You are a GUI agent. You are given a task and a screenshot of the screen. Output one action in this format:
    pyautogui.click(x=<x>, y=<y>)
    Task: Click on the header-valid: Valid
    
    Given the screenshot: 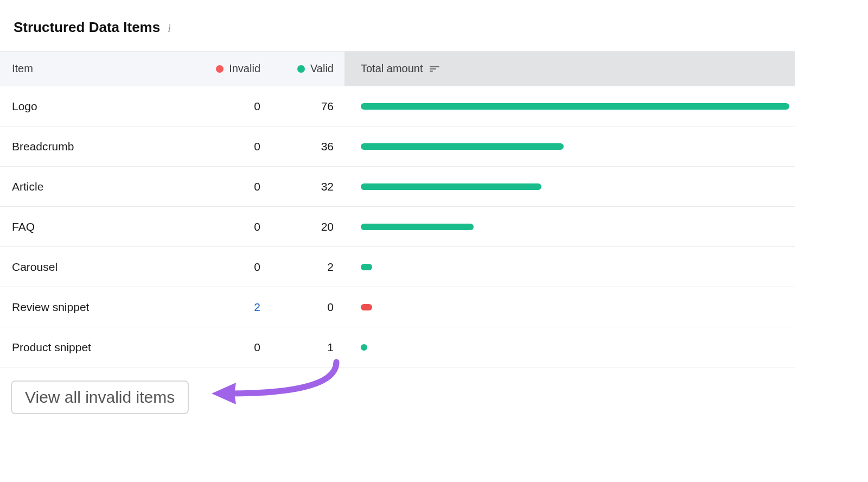 What is the action you would take?
    pyautogui.click(x=303, y=68)
    